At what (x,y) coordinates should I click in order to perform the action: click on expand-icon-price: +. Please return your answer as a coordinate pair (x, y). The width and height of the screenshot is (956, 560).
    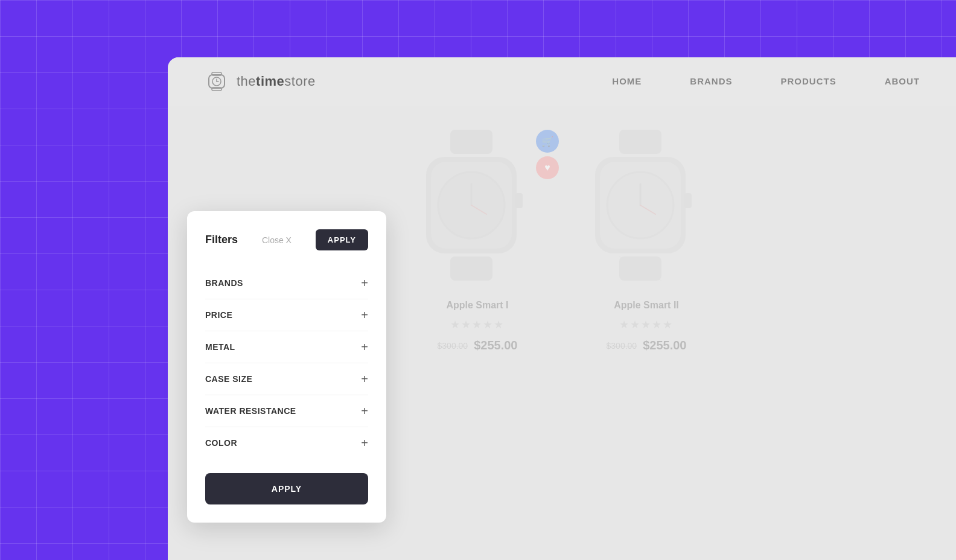
    Looking at the image, I should click on (365, 315).